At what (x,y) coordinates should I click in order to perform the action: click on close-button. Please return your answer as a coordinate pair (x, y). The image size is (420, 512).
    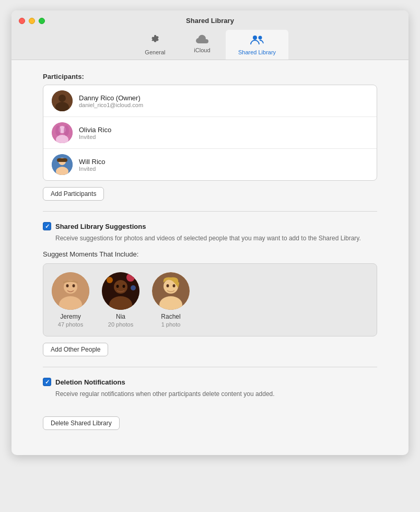
    Looking at the image, I should click on (22, 21).